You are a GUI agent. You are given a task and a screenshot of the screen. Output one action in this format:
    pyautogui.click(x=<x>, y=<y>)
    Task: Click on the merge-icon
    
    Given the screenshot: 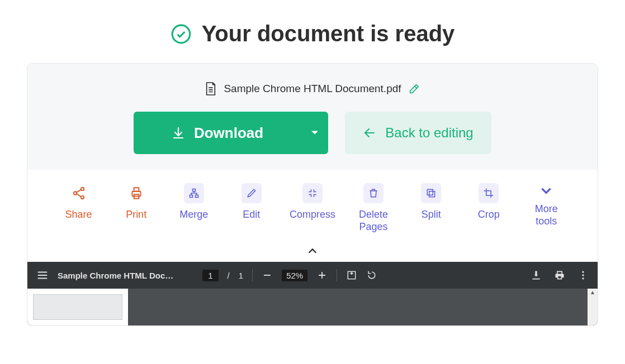 What is the action you would take?
    pyautogui.click(x=194, y=193)
    